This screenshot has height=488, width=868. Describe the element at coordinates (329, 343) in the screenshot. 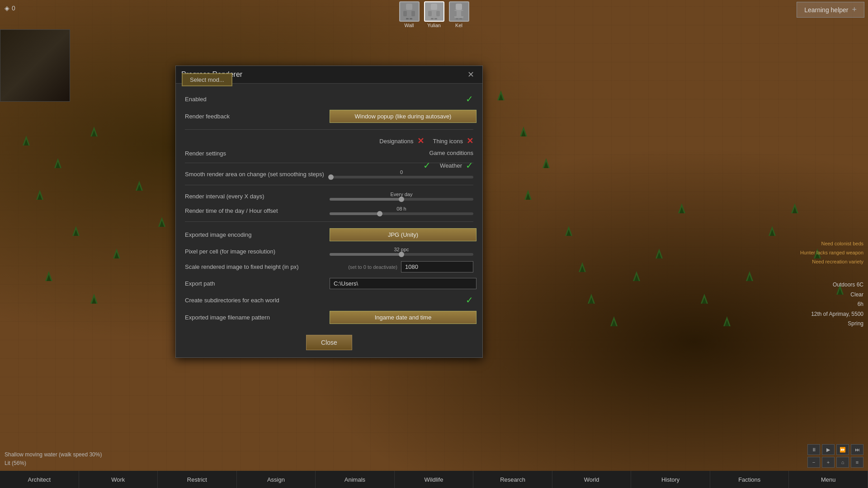

I see `dialog-close-bottom-button: Close` at that location.